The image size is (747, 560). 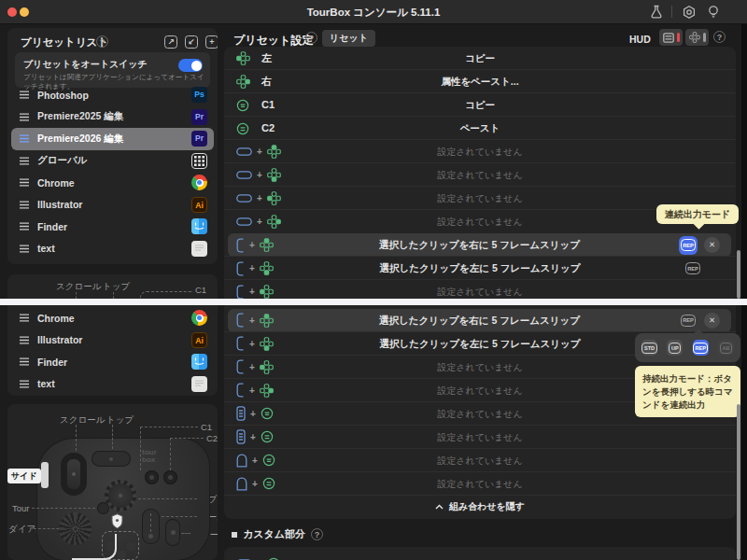 I want to click on knob, so click(x=120, y=496).